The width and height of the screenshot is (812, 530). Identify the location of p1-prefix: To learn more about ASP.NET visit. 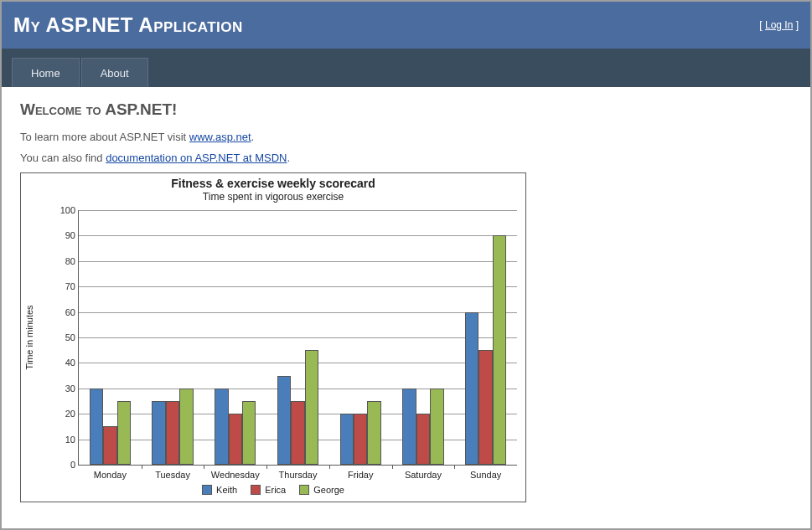
(105, 137).